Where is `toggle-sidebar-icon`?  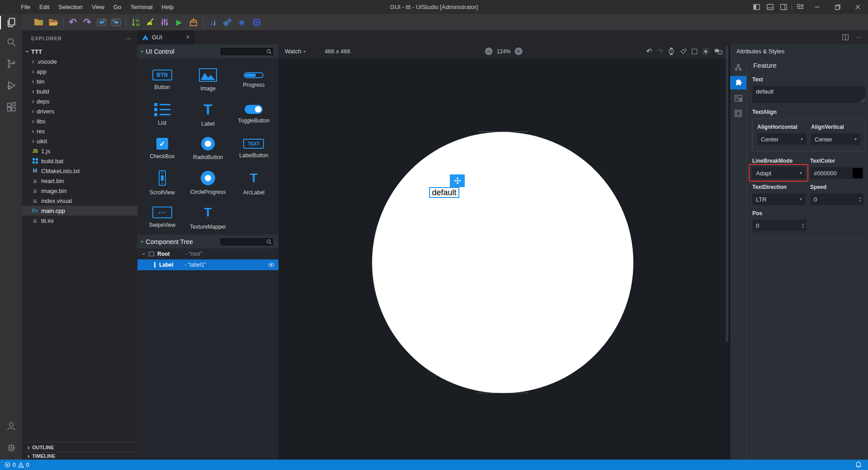 toggle-sidebar-icon is located at coordinates (756, 7).